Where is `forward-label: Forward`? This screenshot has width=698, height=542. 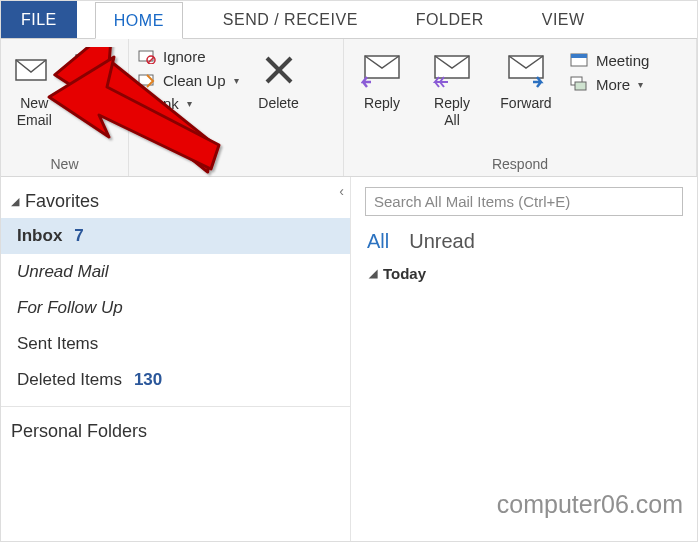
forward-label: Forward is located at coordinates (526, 104).